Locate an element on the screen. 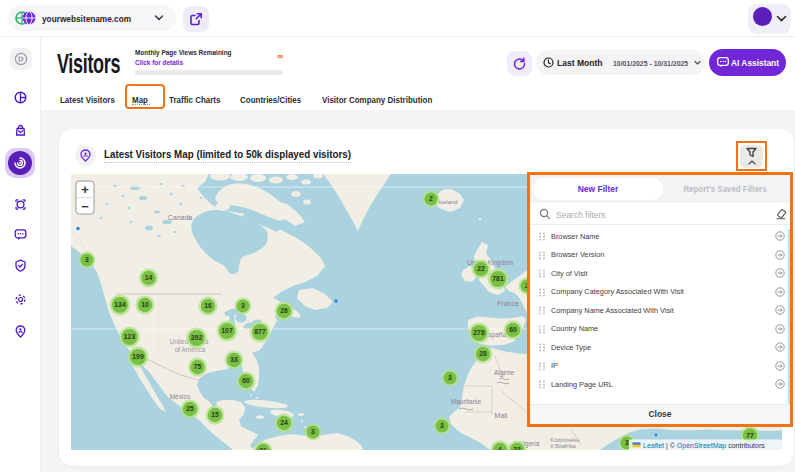  svg-text: Iceland is located at coordinates (448, 202).